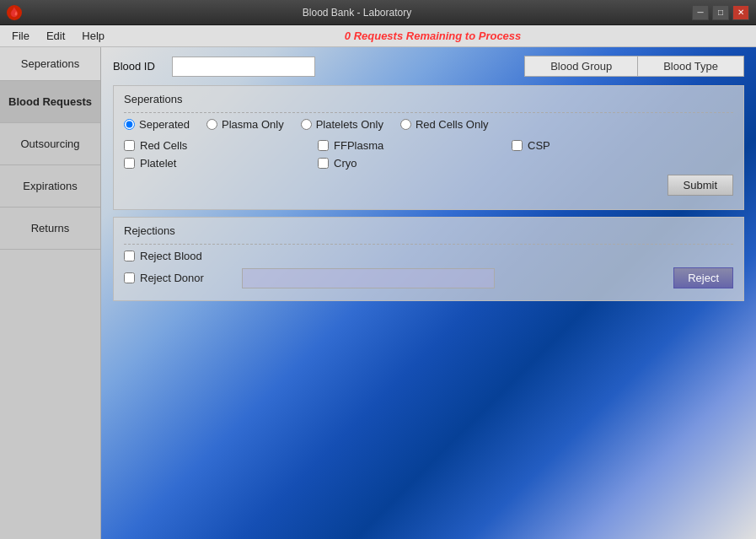  Describe the element at coordinates (51, 64) in the screenshot. I see `sidebar-item-separations: Seperations` at that location.